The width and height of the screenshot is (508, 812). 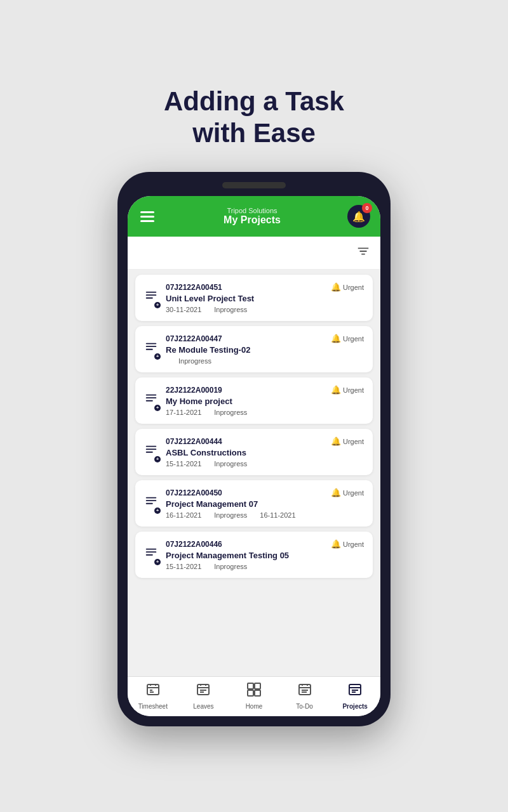 What do you see at coordinates (265, 412) in the screenshot?
I see `project-meta-2: 17-11-2021 Inprogress` at bounding box center [265, 412].